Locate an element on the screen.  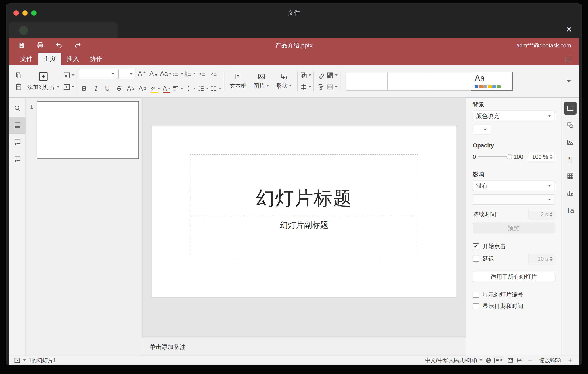
fit-slide-button is located at coordinates (510, 360).